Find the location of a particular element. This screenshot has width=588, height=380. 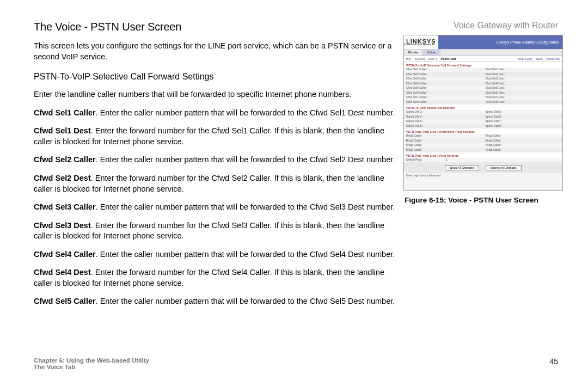

field-description: Cfwd Sel4 Caller. Enter the caller numbe… is located at coordinates (215, 255).